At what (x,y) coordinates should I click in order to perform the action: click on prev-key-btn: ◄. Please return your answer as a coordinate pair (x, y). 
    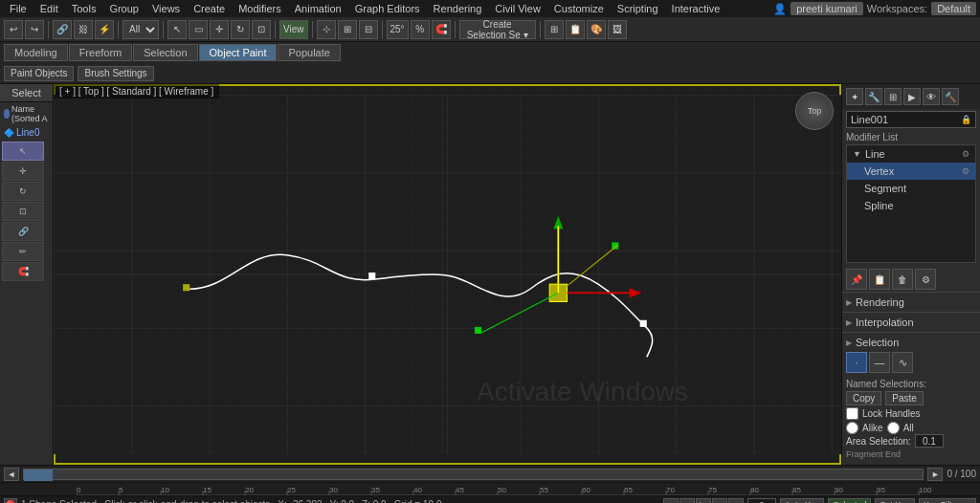
    Looking at the image, I should click on (687, 501).